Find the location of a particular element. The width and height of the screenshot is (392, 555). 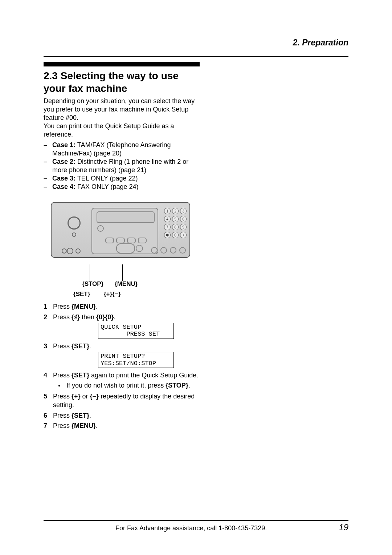

case-3-text: TEL ONLY (page 22) is located at coordinates (107, 178).